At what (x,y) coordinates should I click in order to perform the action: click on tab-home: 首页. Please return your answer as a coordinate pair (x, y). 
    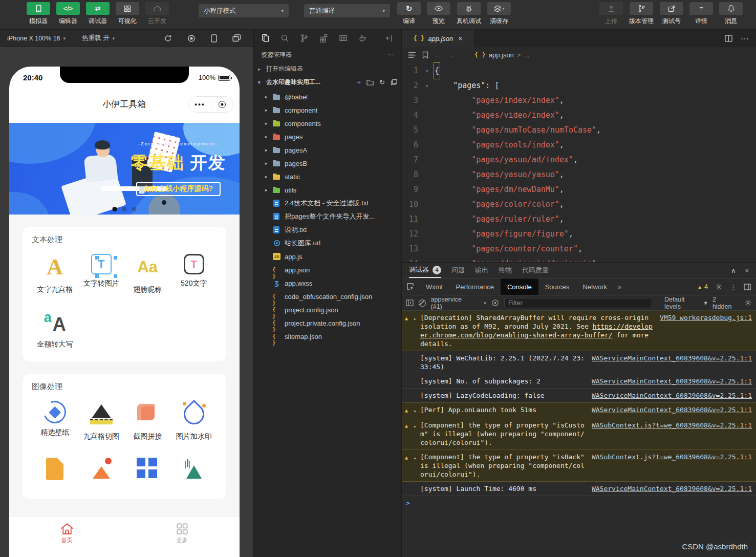
    Looking at the image, I should click on (67, 537).